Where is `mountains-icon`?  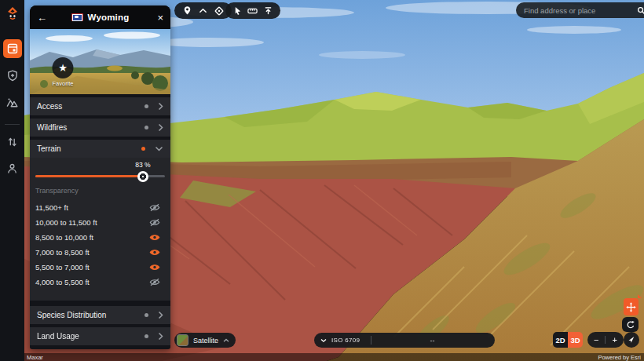 mountains-icon is located at coordinates (13, 102).